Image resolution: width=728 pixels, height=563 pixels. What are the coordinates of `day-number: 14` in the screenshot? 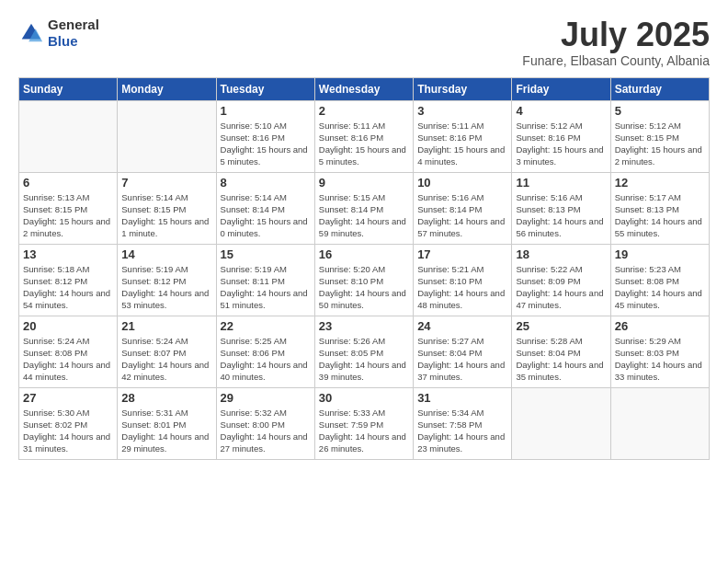 It's located at (166, 254).